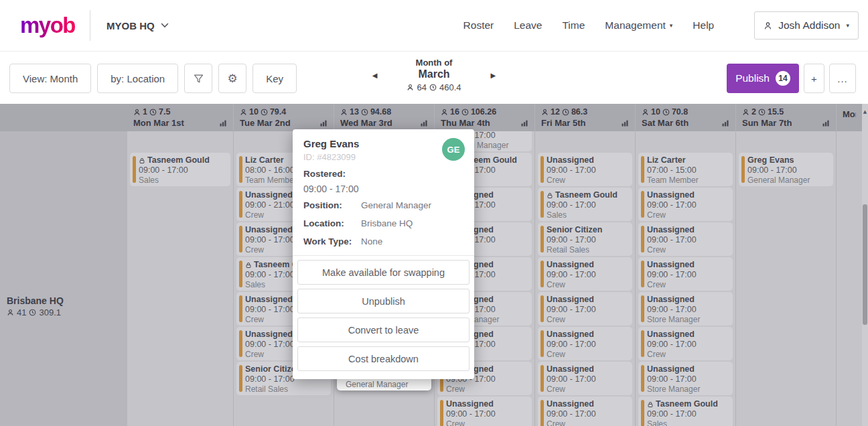 The height and width of the screenshot is (426, 868). What do you see at coordinates (685, 265) in the screenshot?
I see `day-column: 1070.8Sat Mar 6thLiz Carter07:00 - 15:00…` at bounding box center [685, 265].